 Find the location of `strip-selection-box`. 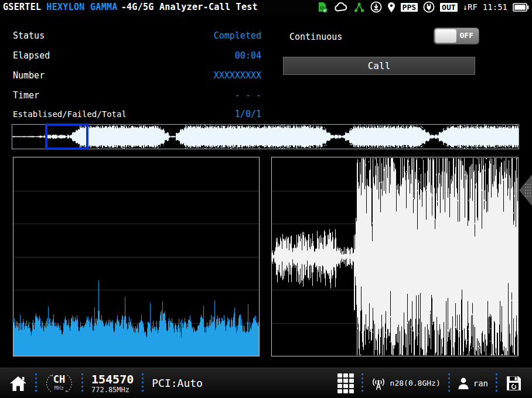

strip-selection-box is located at coordinates (67, 137).